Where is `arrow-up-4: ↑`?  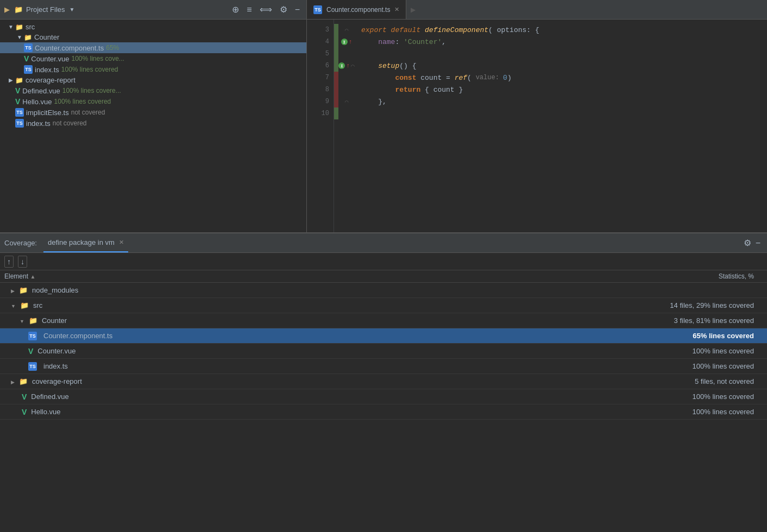
arrow-up-4: ↑ is located at coordinates (351, 42).